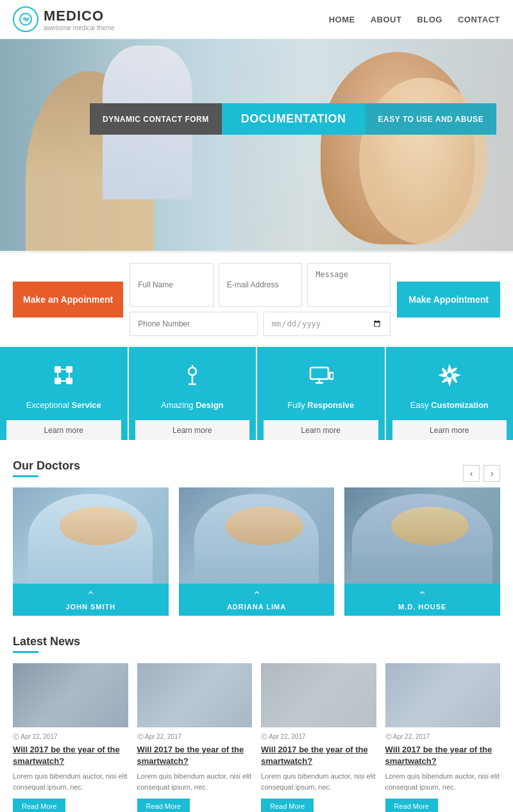 The height and width of the screenshot is (812, 513). Describe the element at coordinates (319, 737) in the screenshot. I see `news-date-2: Ⓒ Apr 22, 2017` at that location.